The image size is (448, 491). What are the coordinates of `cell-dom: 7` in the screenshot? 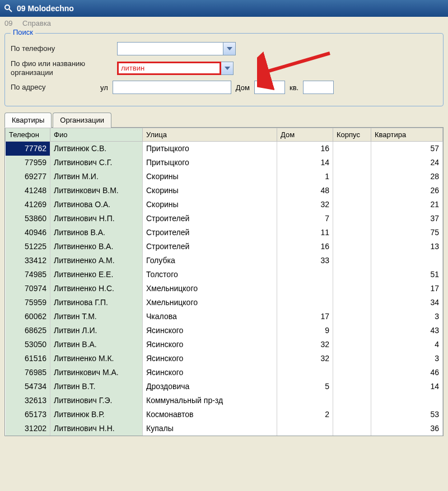 It's located at (305, 218).